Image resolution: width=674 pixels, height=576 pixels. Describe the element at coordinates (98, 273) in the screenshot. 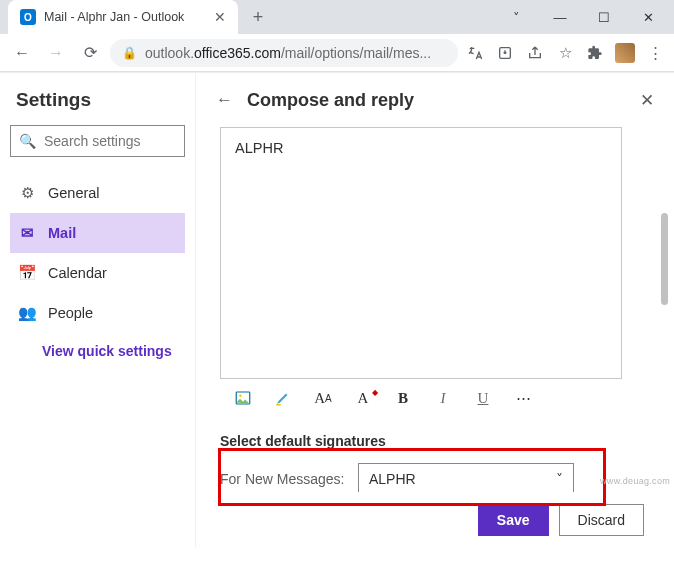

I see `sidebar-item-calendar: 📅 Calendar` at that location.